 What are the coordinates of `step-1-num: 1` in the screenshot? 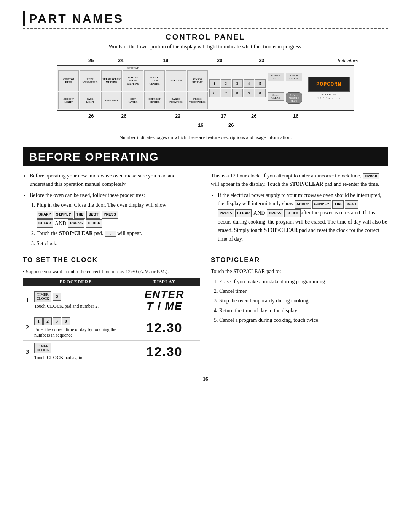 It's located at (27, 300).